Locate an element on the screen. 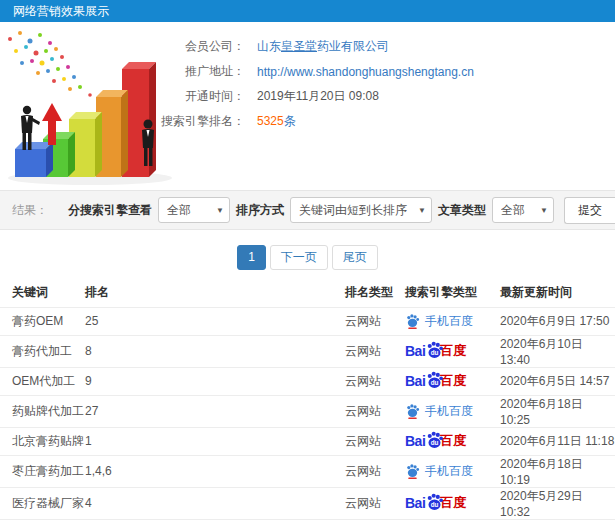  info-rows: 会员公司： 山东皇圣堂药业有限公司 推广地址： http://www.shand… is located at coordinates (308, 84).